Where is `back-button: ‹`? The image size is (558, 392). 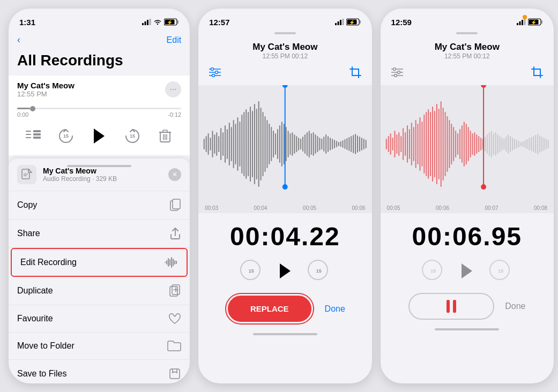
back-button: ‹ is located at coordinates (19, 40).